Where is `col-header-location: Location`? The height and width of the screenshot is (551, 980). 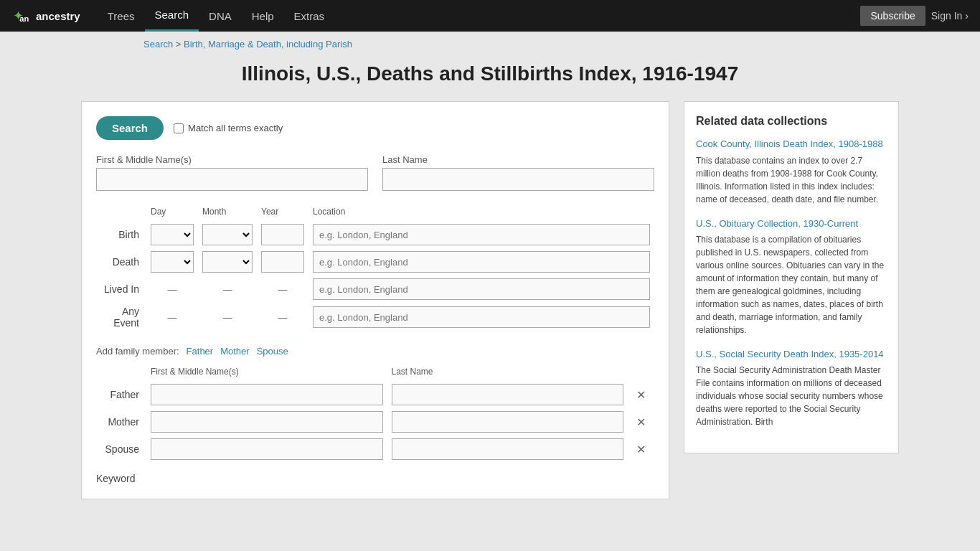
col-header-location: Location is located at coordinates (481, 213).